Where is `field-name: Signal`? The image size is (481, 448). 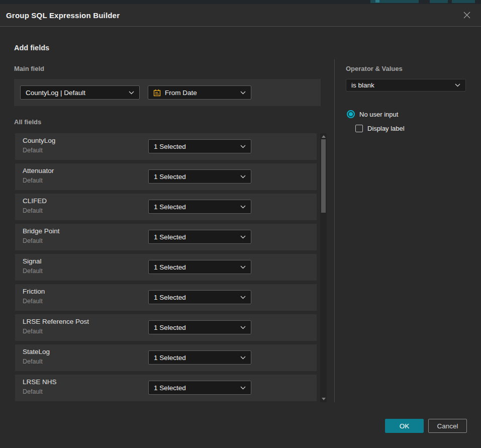
field-name: Signal is located at coordinates (32, 261).